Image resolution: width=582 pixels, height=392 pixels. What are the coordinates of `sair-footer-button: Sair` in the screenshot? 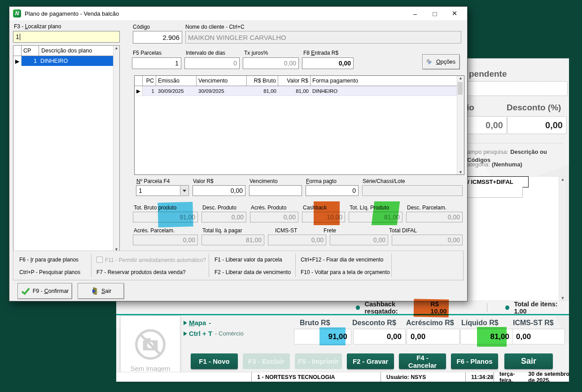 It's located at (529, 362).